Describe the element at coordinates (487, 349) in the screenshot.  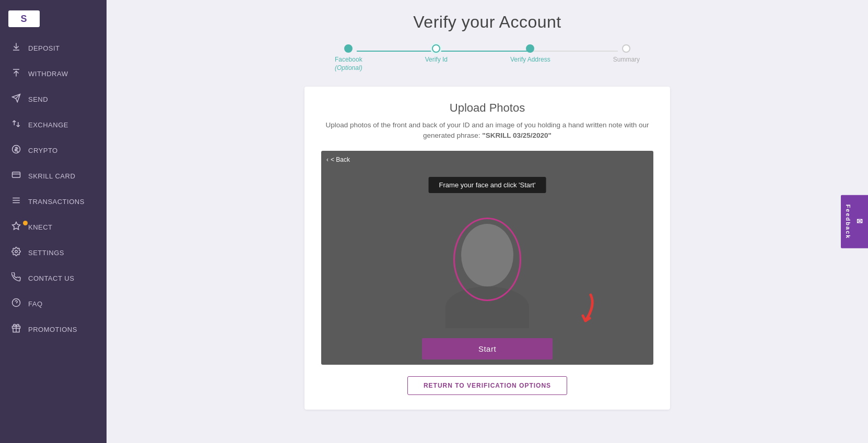
I see `start-button: Start` at that location.